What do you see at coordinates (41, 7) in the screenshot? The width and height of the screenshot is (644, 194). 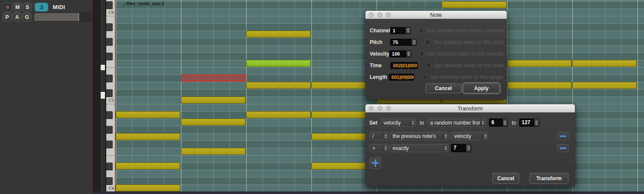 I see `track-number-badge: 3` at bounding box center [41, 7].